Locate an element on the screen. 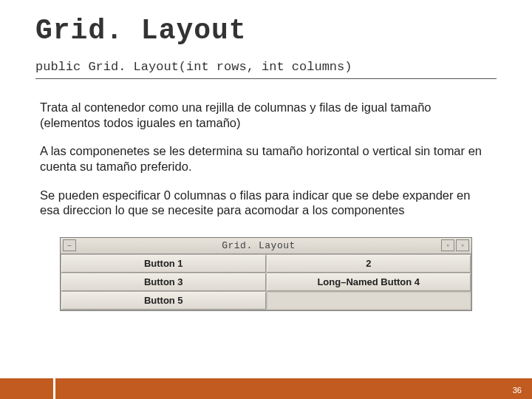 The width and height of the screenshot is (532, 399). window-title: Grid. Layout is located at coordinates (259, 245).